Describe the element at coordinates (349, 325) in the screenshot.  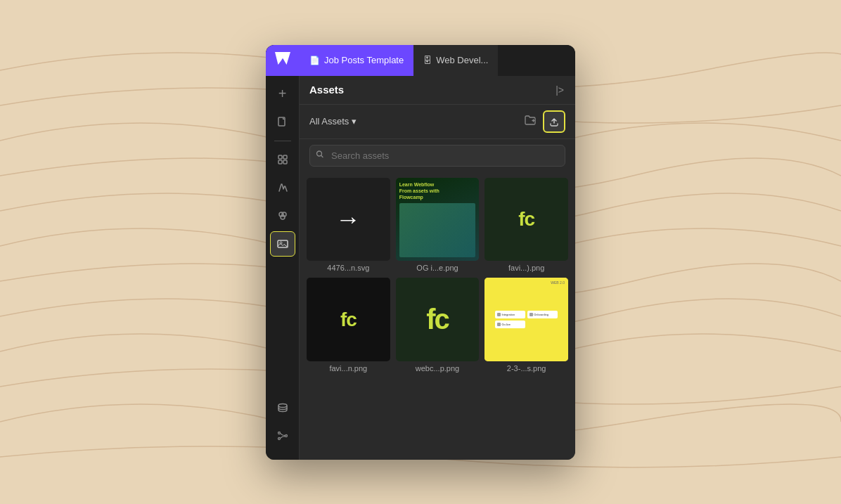
I see `list-item: fc favi...n.png` at that location.